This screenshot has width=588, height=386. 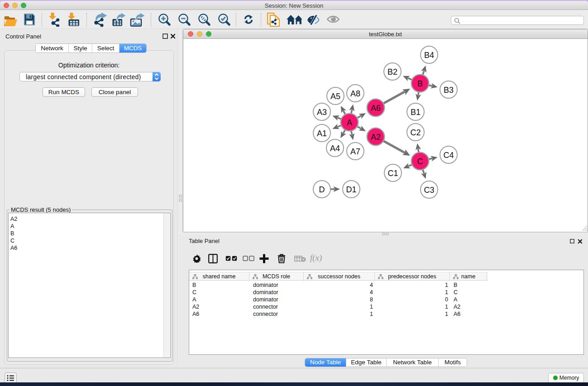 What do you see at coordinates (416, 133) in the screenshot?
I see `svg-text: C2` at bounding box center [416, 133].